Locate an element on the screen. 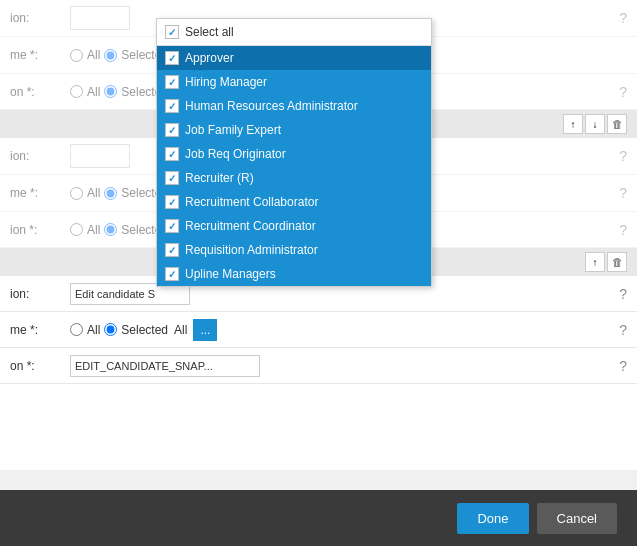  help-icon-5: ? is located at coordinates (623, 193).